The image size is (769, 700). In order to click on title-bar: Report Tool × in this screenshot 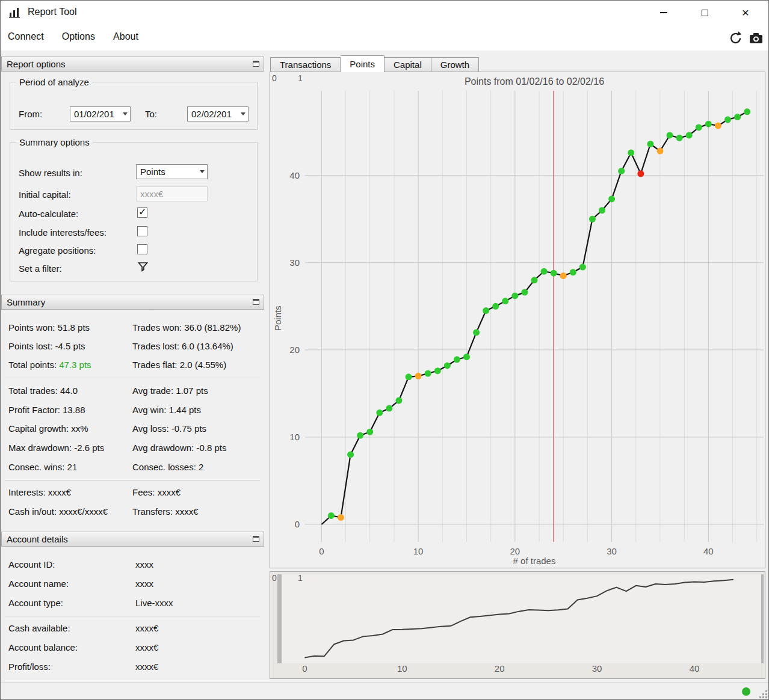, I will do `click(384, 13)`.